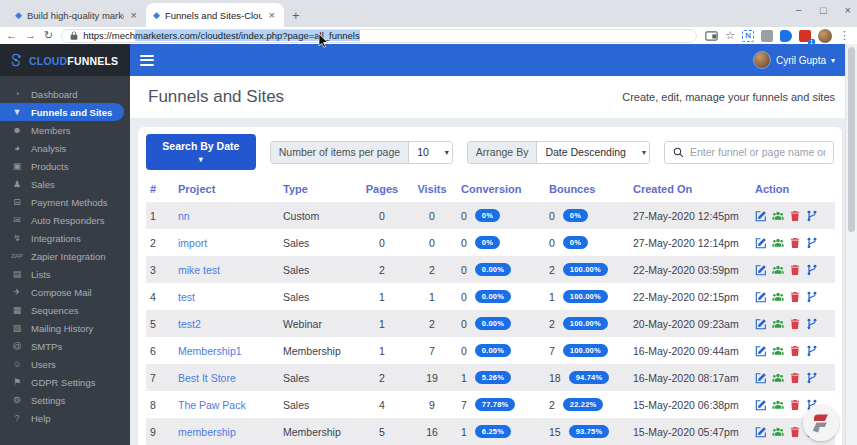 The image size is (857, 445). Describe the element at coordinates (65, 238) in the screenshot. I see `sidebar-item-integrations: ↯Integrations` at that location.